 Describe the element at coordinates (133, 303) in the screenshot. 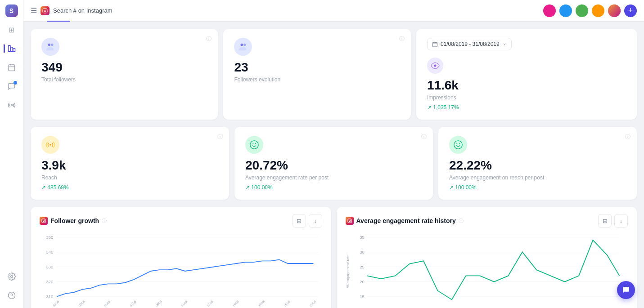

I see `svg-text: 07/08` at that location.